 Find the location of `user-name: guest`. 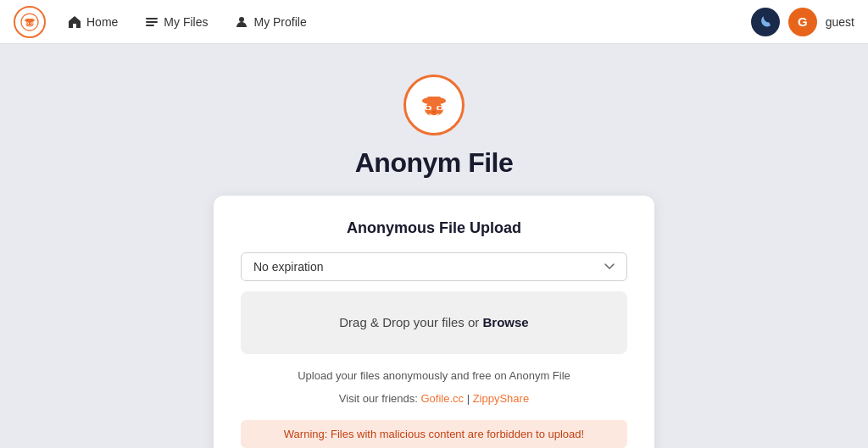

user-name: guest is located at coordinates (840, 22).